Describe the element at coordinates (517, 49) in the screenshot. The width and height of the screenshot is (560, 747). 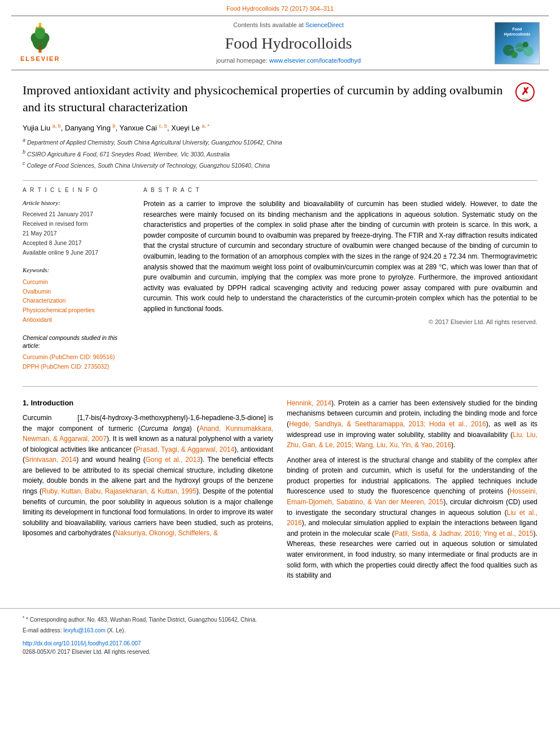
I see `cover-image-icon` at that location.